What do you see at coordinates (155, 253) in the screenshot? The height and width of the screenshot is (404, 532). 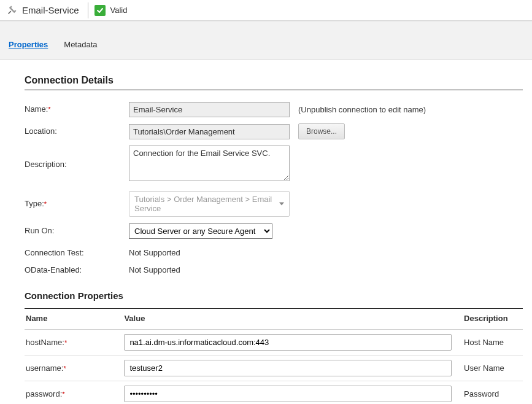 I see `conntest-value: Not Supported` at bounding box center [155, 253].